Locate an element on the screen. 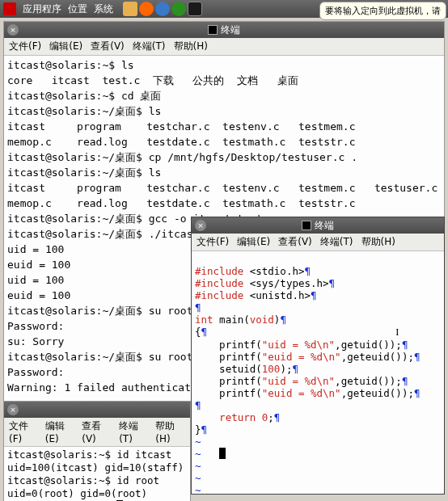 The image size is (448, 501). system-taskbar: 应用程序 位置 系统 要将输入定向到此虚拟机，请 is located at coordinates (224, 9).